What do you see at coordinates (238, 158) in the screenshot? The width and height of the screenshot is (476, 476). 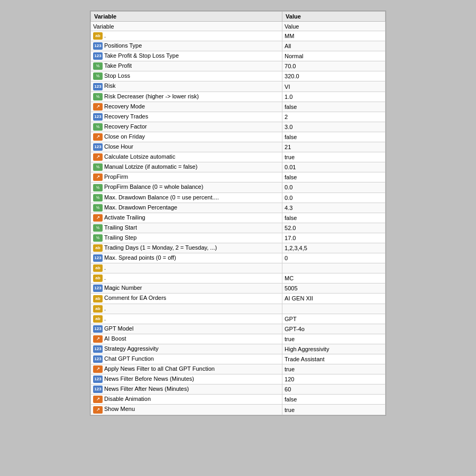 I see `table-row: ↗Calculate Lotsize automatictrue` at bounding box center [238, 158].